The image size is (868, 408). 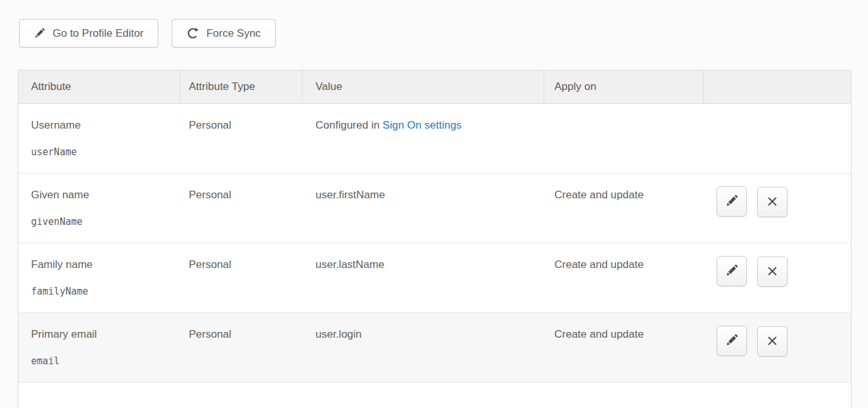 I want to click on empty-row, so click(x=435, y=395).